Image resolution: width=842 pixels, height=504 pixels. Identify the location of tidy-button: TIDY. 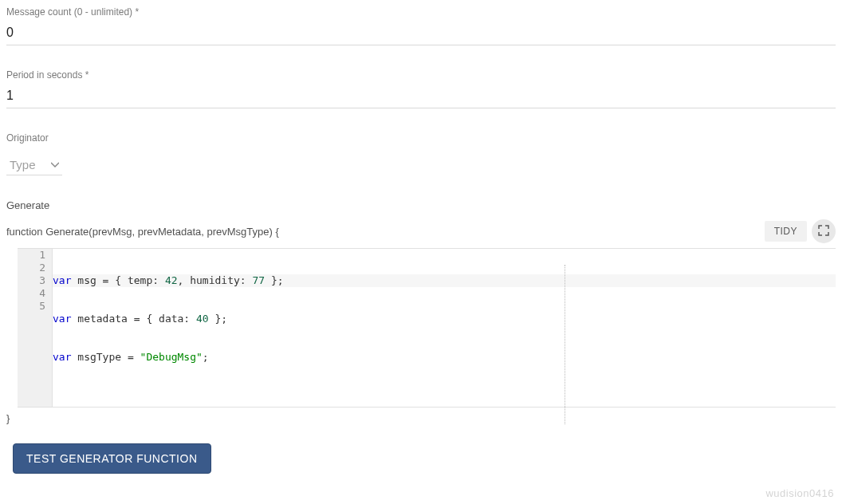
(786, 231).